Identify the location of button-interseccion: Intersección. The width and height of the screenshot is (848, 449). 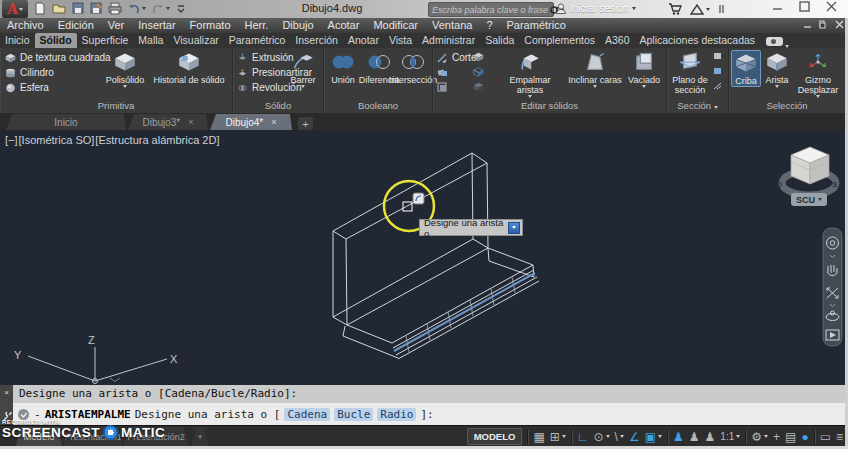
(413, 68).